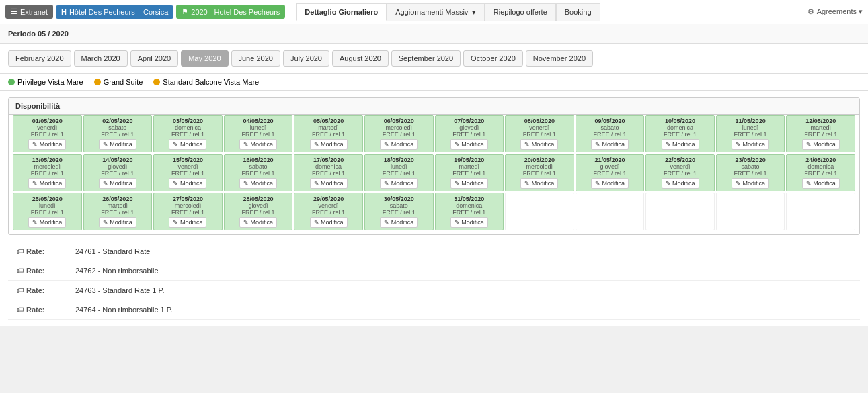 This screenshot has height=393, width=868. I want to click on cal-cell-22/05/2020: 22/05/2020 venerdì FREE / rel 1 ✎ Modifi…, so click(680, 173).